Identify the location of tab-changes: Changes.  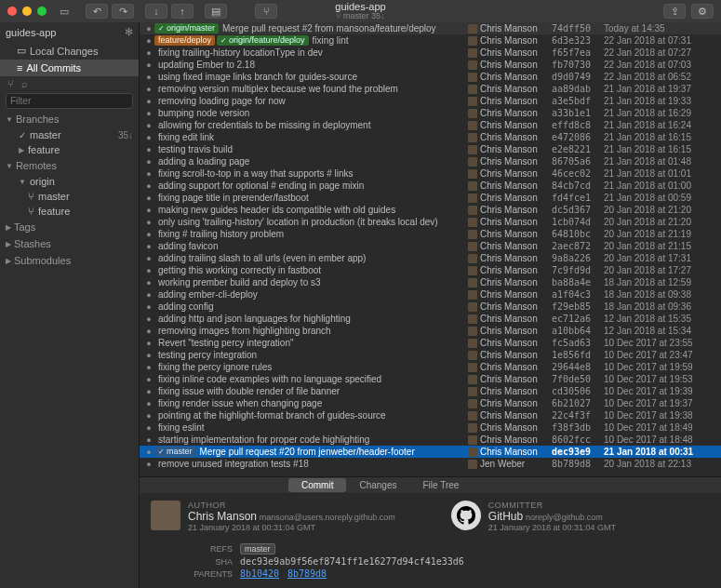
(378, 486).